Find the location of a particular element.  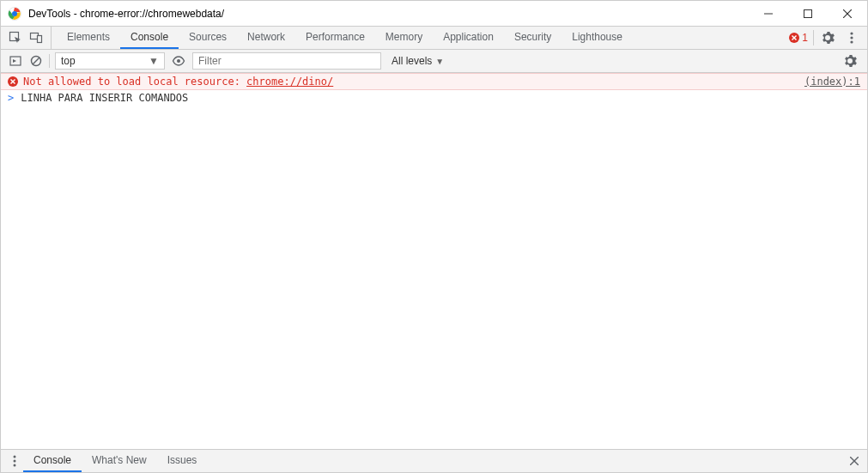

error-source-link: (index):1 is located at coordinates (833, 82).